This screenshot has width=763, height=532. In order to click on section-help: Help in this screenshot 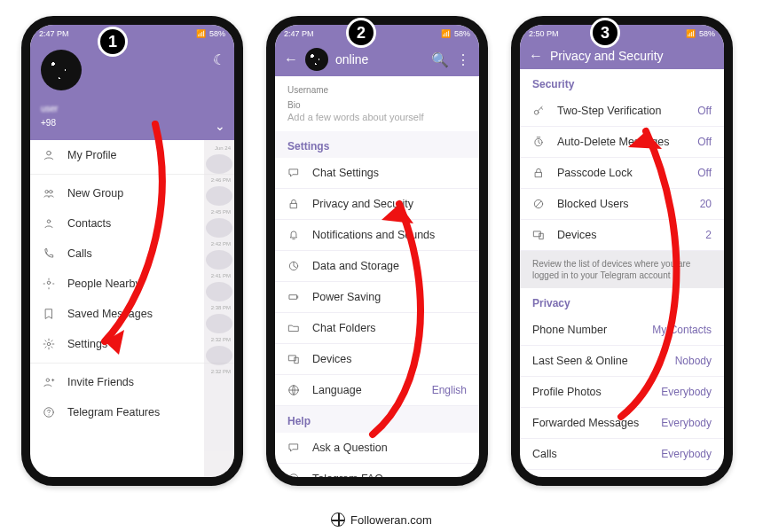, I will do `click(377, 419)`.